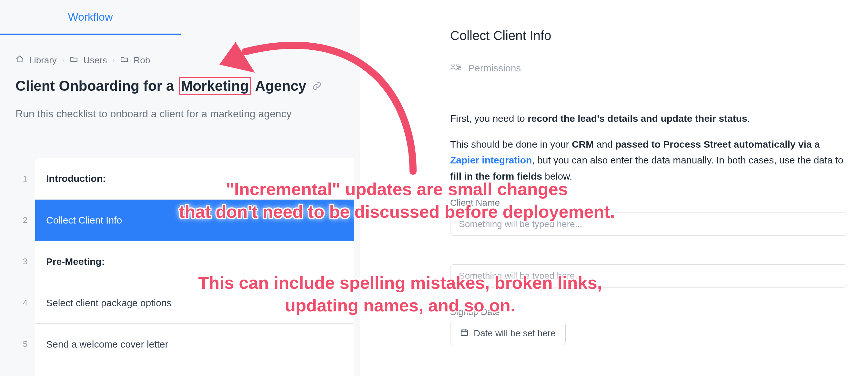 The height and width of the screenshot is (376, 868). What do you see at coordinates (161, 86) in the screenshot?
I see `page-title: Client Onboarding for a Morketing Agency` at bounding box center [161, 86].